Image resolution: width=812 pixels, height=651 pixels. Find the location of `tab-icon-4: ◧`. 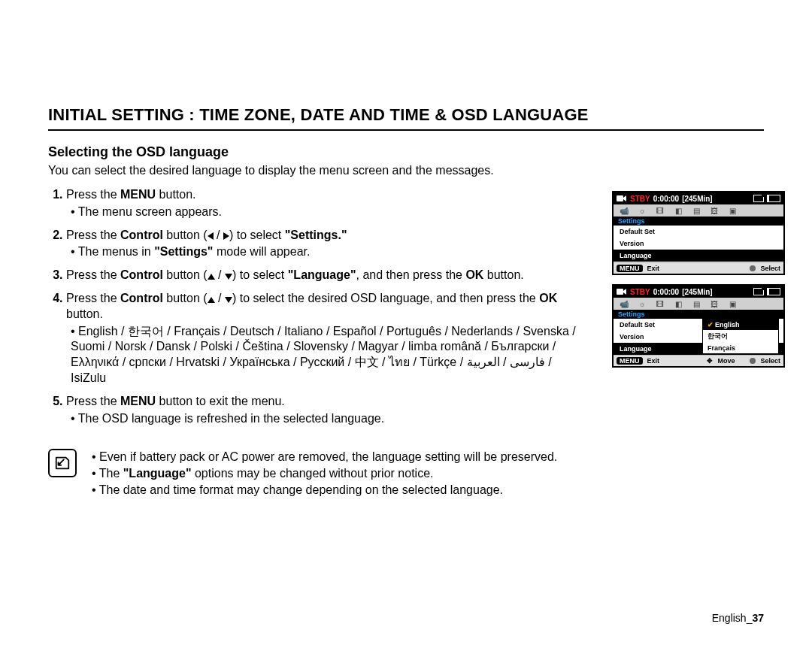

tab-icon-4: ◧ is located at coordinates (678, 210).